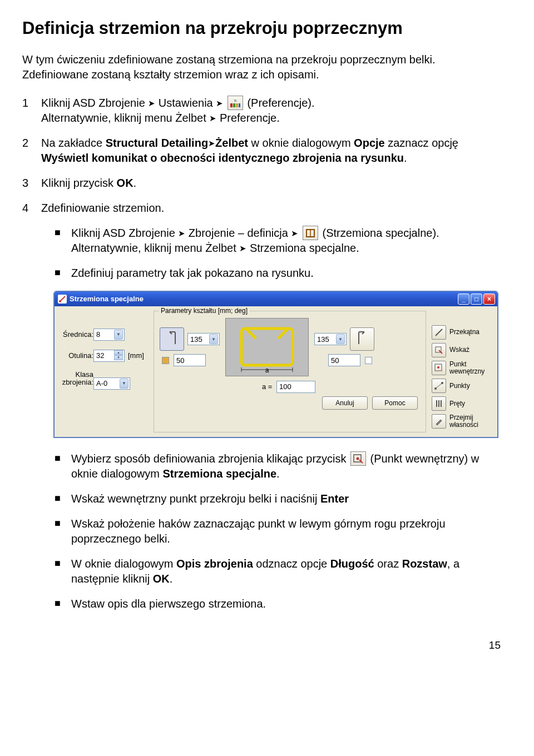 This screenshot has height=756, width=534. I want to click on tool-przekatna-button, so click(439, 332).